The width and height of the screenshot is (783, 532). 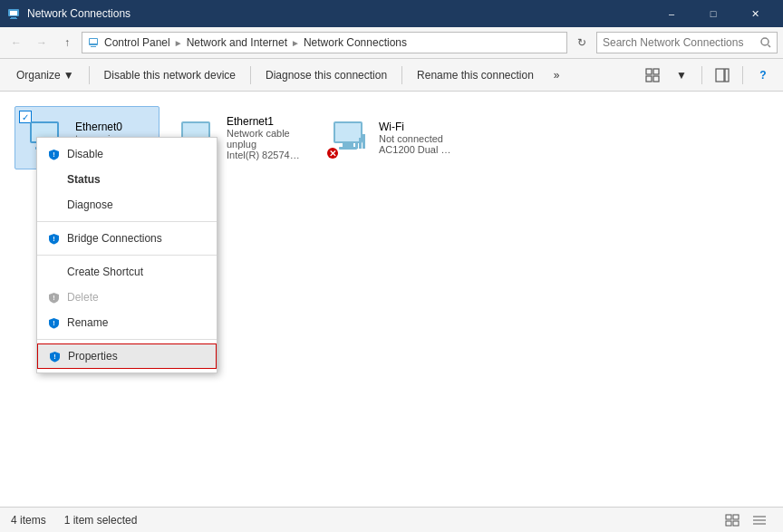 I want to click on breadcrumb: Control Panel ► Network and Internet ► N…, so click(x=324, y=43).